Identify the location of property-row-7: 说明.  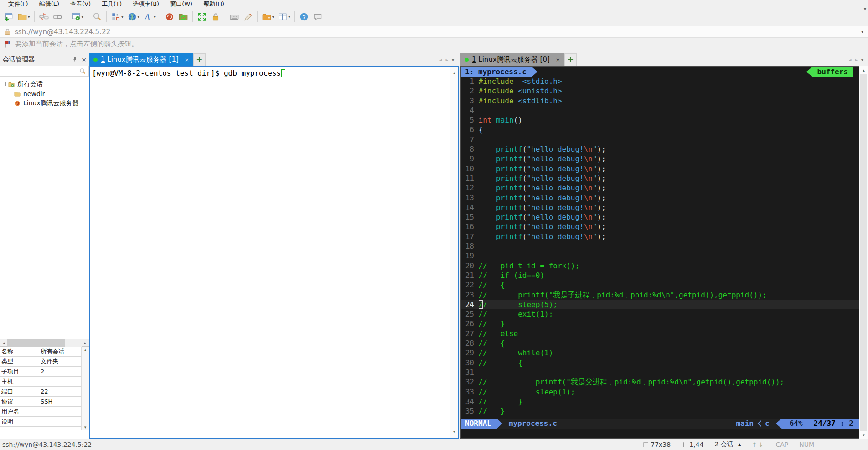
(41, 422).